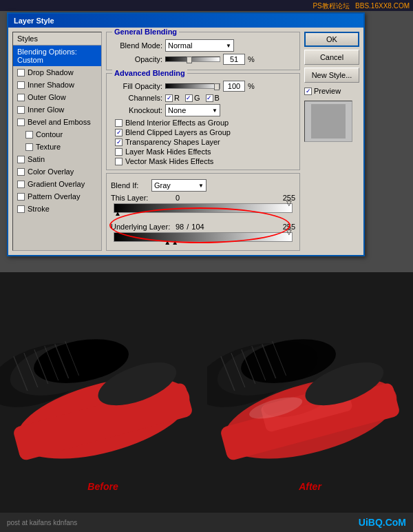 This screenshot has width=413, height=532. What do you see at coordinates (234, 59) in the screenshot?
I see `opacity-value: 51` at bounding box center [234, 59].